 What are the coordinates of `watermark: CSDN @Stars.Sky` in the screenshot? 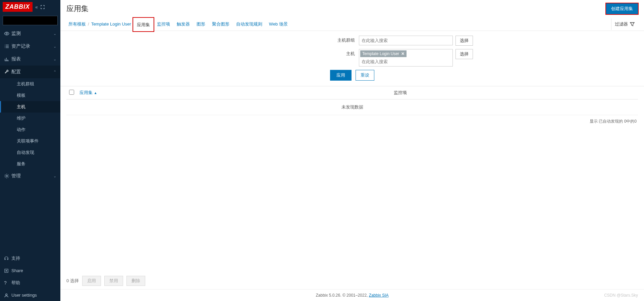 It's located at (621, 295).